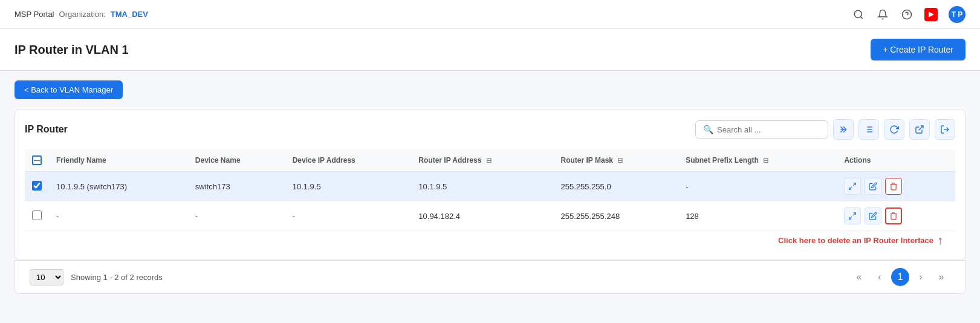  What do you see at coordinates (896, 216) in the screenshot?
I see `row2-action-buttons` at bounding box center [896, 216].